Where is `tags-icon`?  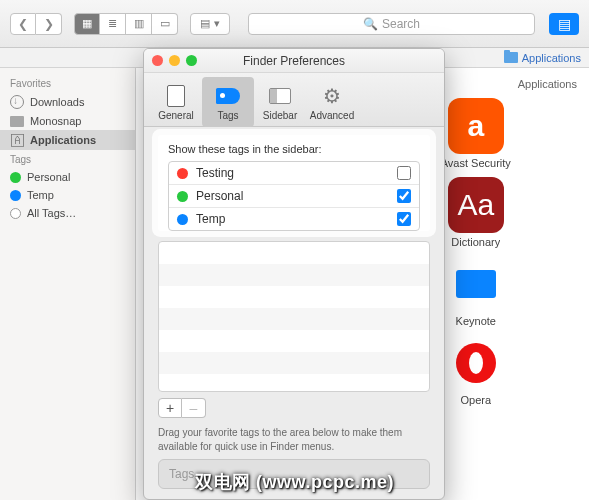 tags-icon is located at coordinates (228, 96).